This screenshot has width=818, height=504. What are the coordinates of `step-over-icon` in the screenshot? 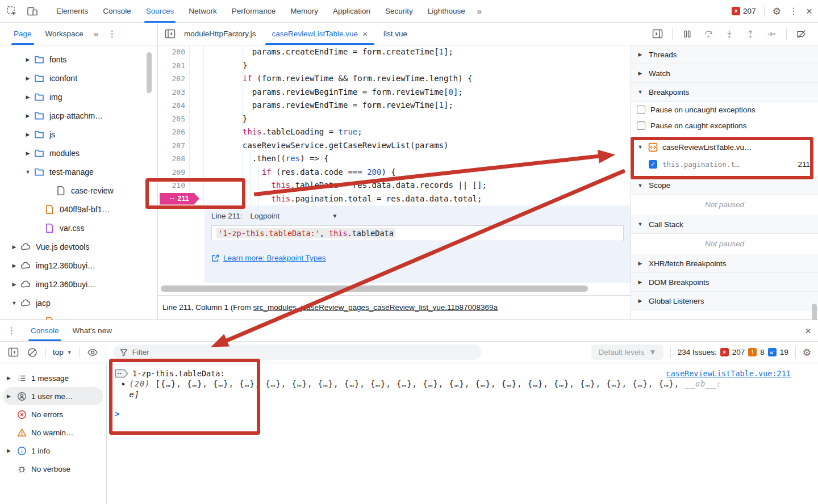 It's located at (708, 34).